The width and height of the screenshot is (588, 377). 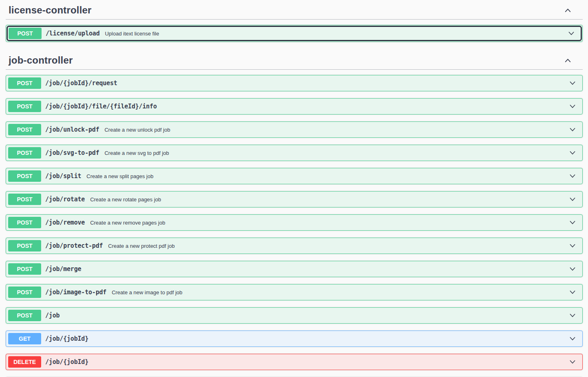 What do you see at coordinates (63, 176) in the screenshot?
I see `operation-path: /job/split` at bounding box center [63, 176].